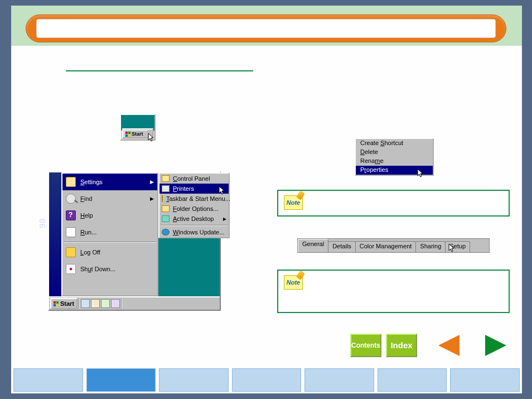 Image resolution: width=532 pixels, height=399 pixels. What do you see at coordinates (266, 28) in the screenshot?
I see `title-pill-inner` at bounding box center [266, 28].